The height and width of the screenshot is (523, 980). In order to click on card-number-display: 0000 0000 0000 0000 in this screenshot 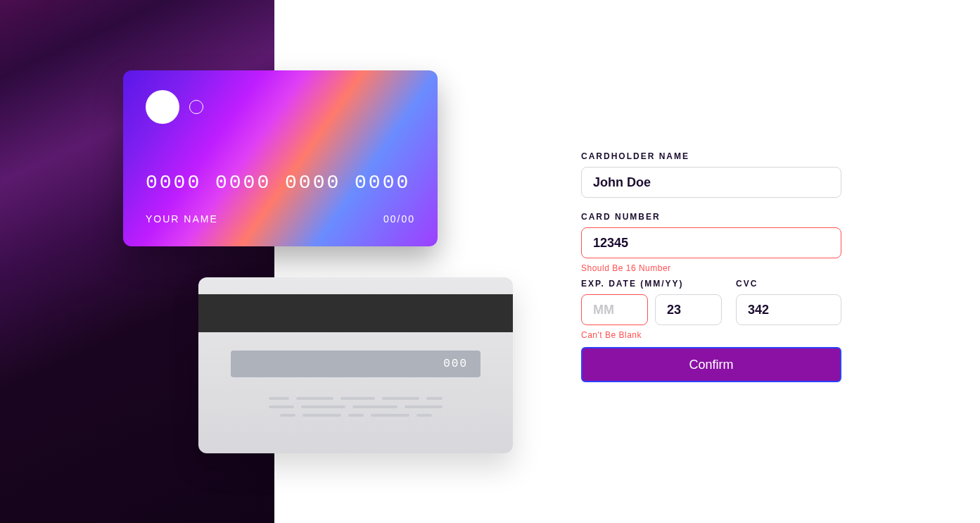, I will do `click(280, 183)`.